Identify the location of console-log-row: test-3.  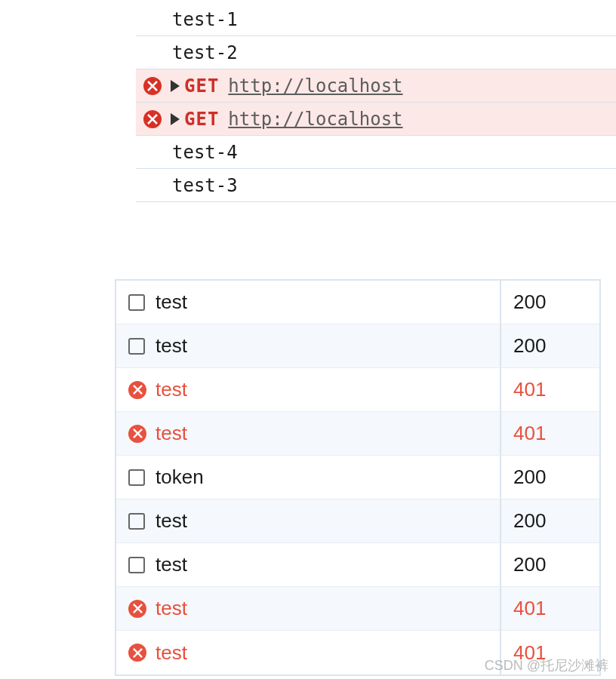
(376, 186).